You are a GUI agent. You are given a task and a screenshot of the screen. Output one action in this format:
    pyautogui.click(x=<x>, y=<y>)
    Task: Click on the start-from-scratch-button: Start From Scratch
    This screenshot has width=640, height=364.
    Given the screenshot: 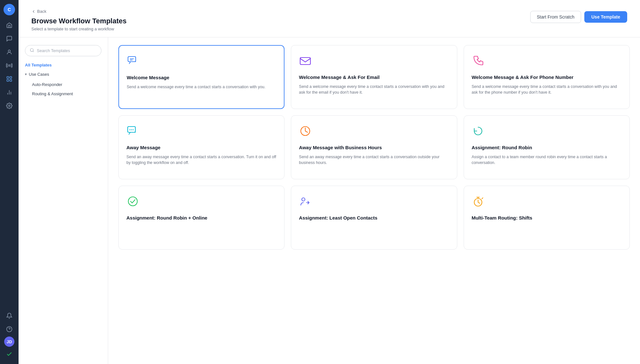 What is the action you would take?
    pyautogui.click(x=556, y=17)
    